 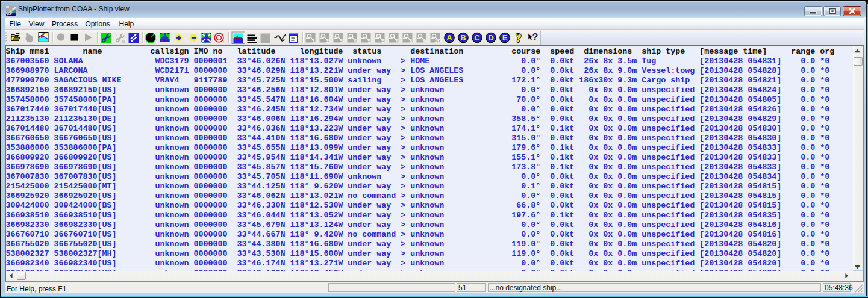 What do you see at coordinates (463, 37) in the screenshot?
I see `svg-text: B` at bounding box center [463, 37].